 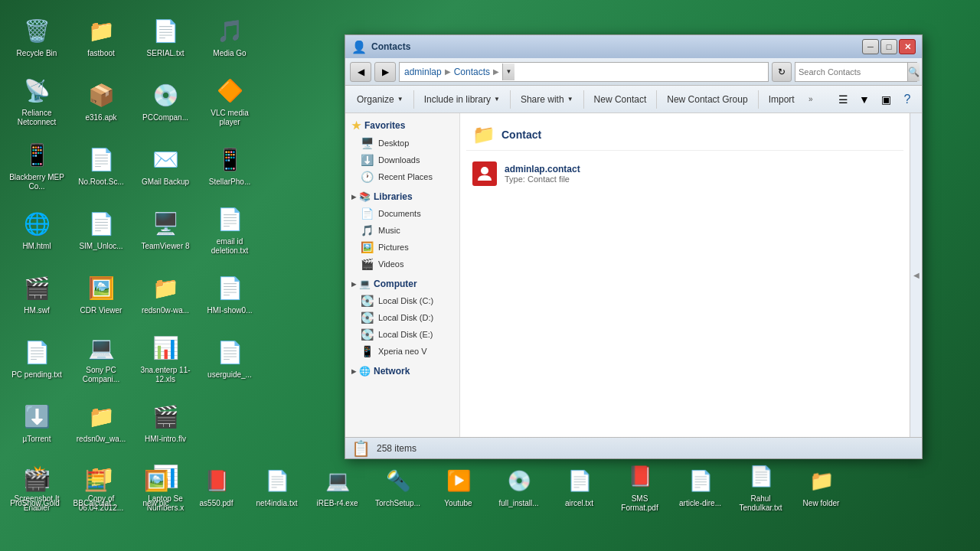 What do you see at coordinates (230, 31) in the screenshot?
I see `icon-img-media-go: 🎵` at bounding box center [230, 31].